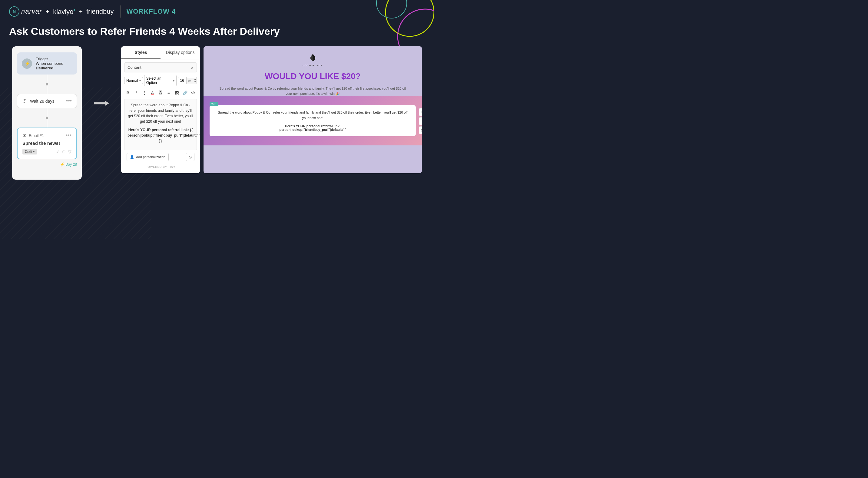 The image size is (868, 478). I want to click on klaviyo-text: klaviyo▪, so click(64, 11).